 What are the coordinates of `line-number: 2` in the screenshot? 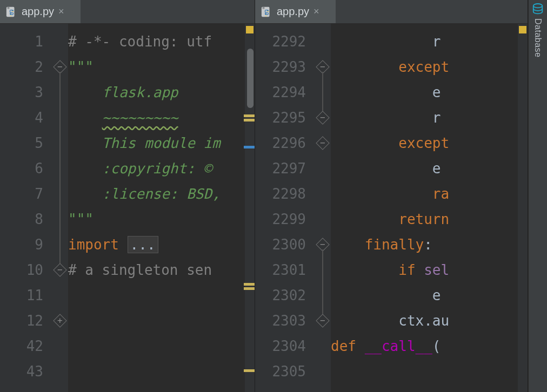 It's located at (22, 67).